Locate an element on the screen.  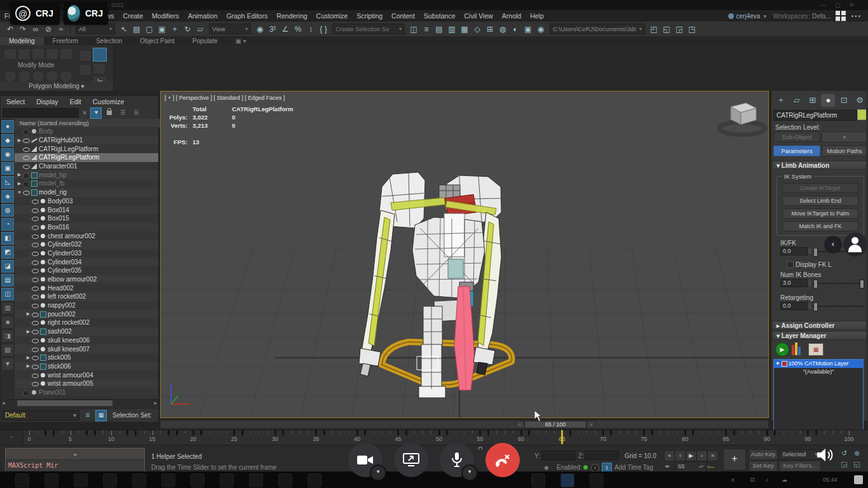
ribbon-tab: Selection is located at coordinates (109, 41).